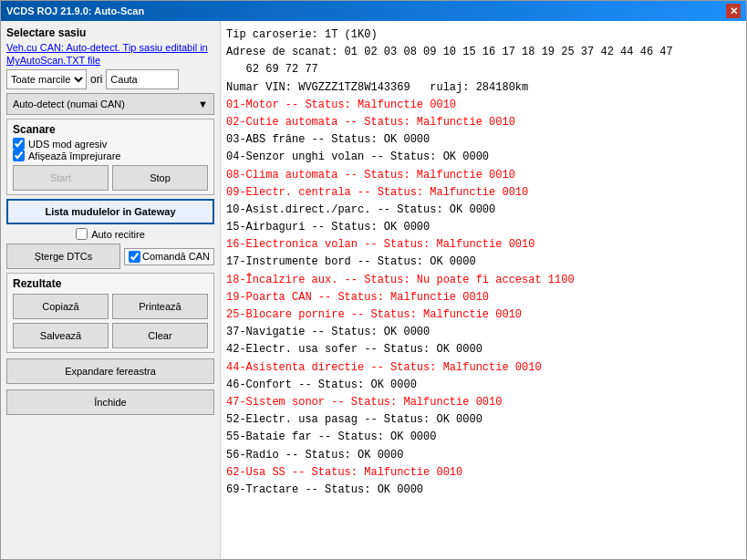 This screenshot has height=560, width=747. I want to click on output-line: 37-Navigatie -- Status: OK 0000, so click(483, 332).